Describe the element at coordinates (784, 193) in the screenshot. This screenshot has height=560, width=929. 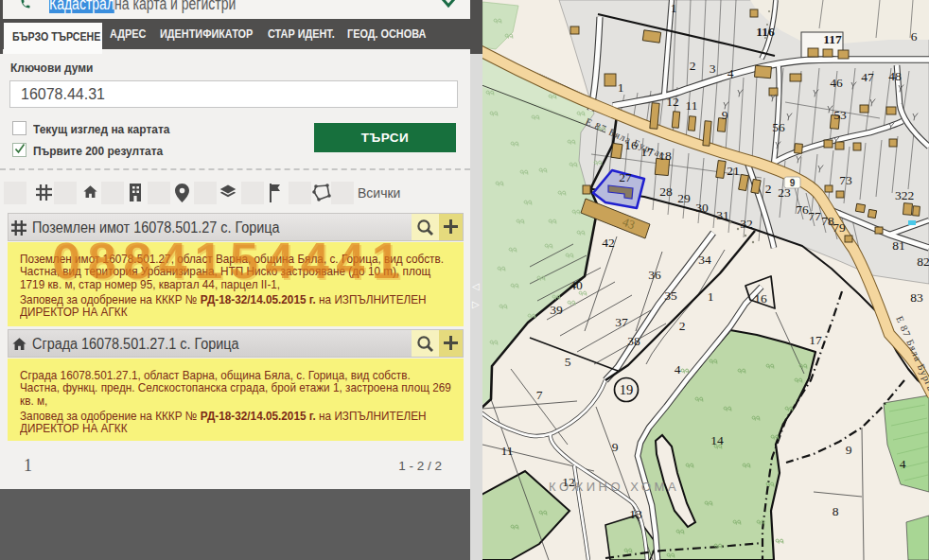
I see `svg-text: 23` at that location.